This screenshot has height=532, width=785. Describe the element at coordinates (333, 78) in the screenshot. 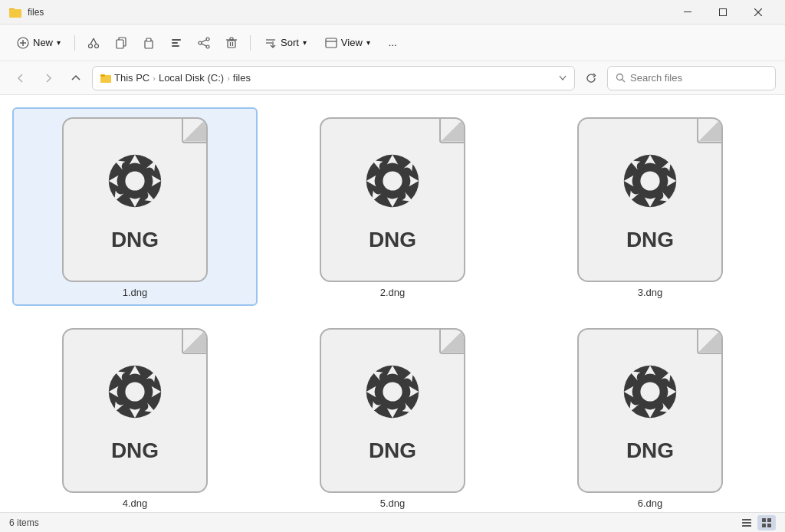

I see `breadcrumb: This PC › Local Disk (C:) › files` at that location.